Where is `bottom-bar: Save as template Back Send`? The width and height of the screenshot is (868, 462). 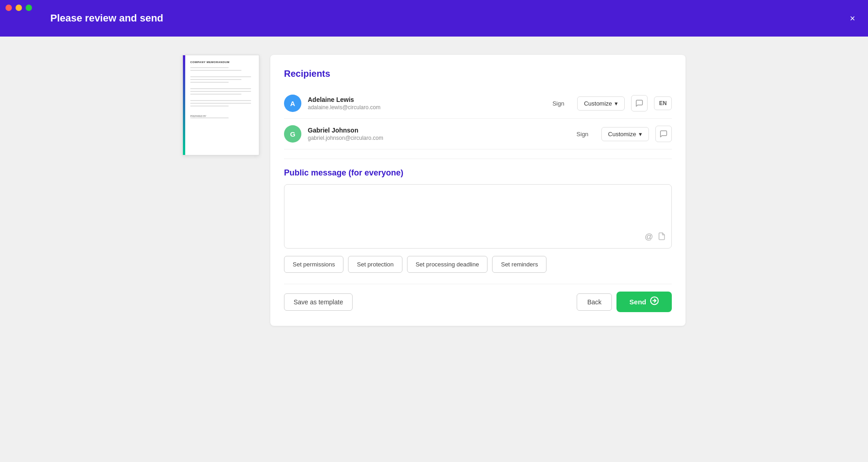 bottom-bar: Save as template Back Send is located at coordinates (478, 298).